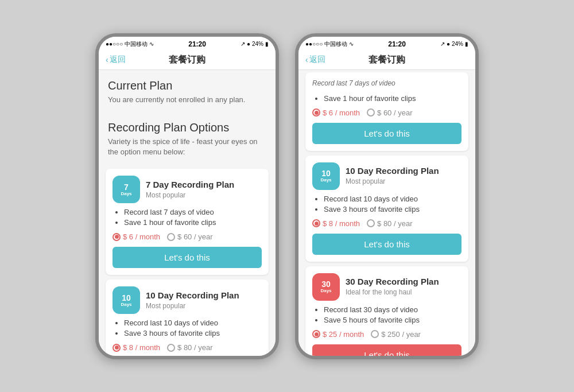 This screenshot has width=574, height=392. What do you see at coordinates (187, 60) in the screenshot?
I see `nav-title-left: 套餐订购` at bounding box center [187, 60].